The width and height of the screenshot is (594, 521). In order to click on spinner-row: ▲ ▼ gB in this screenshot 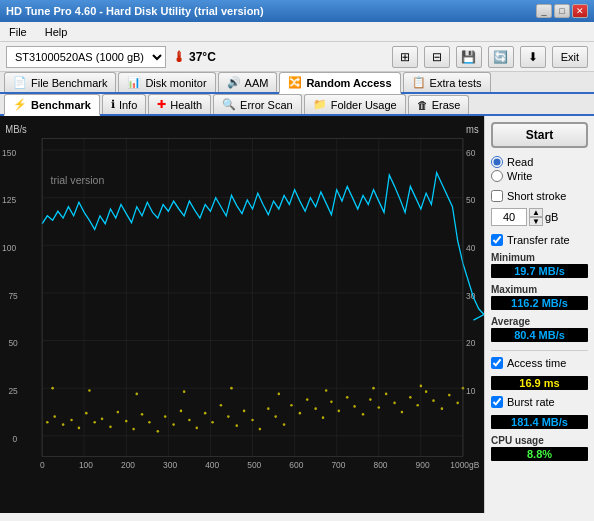, I will do `click(540, 217)`.